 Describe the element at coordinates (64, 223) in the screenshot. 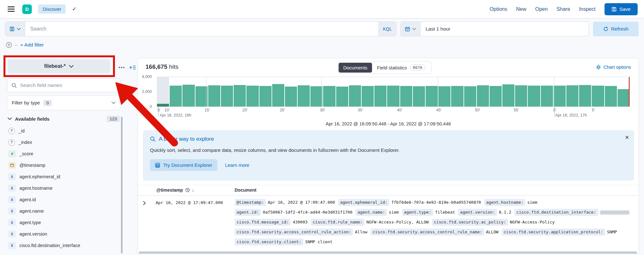

I see `field-item-agent.type: kagent.type` at that location.